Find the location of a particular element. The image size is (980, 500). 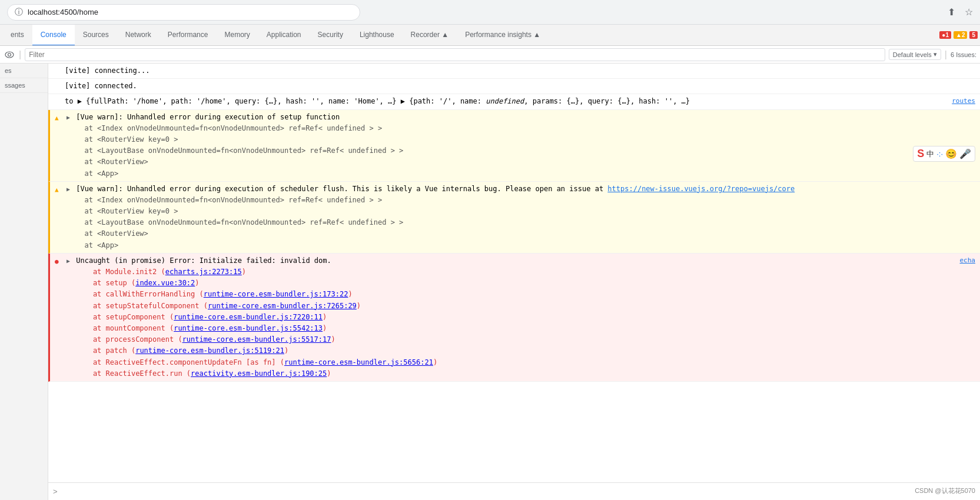

warning-icon-2: ▲ is located at coordinates (57, 190).